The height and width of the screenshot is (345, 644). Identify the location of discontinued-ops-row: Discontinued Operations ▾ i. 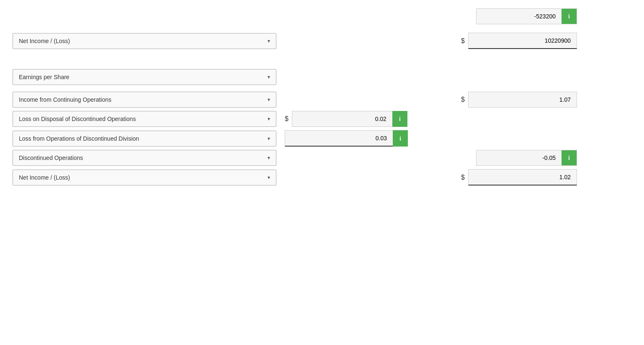
(322, 158).